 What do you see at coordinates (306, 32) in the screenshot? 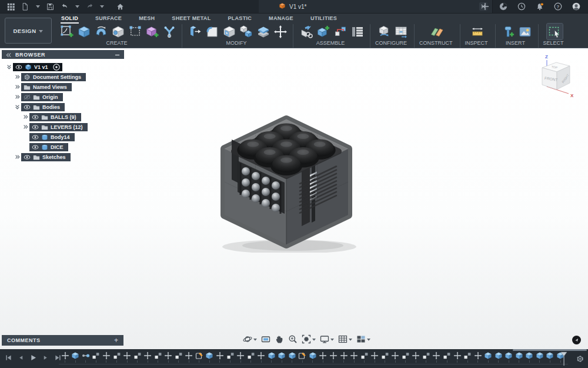
I see `insert-derive-icon` at bounding box center [306, 32].